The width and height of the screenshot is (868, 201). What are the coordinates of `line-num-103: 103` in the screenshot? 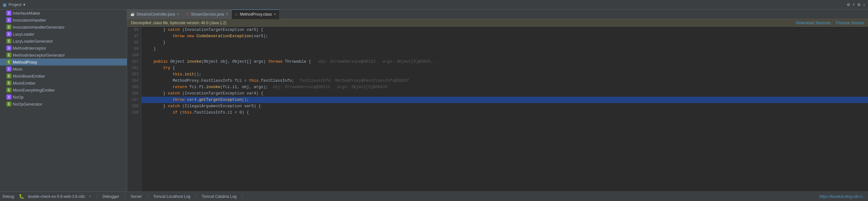 It's located at (134, 74).